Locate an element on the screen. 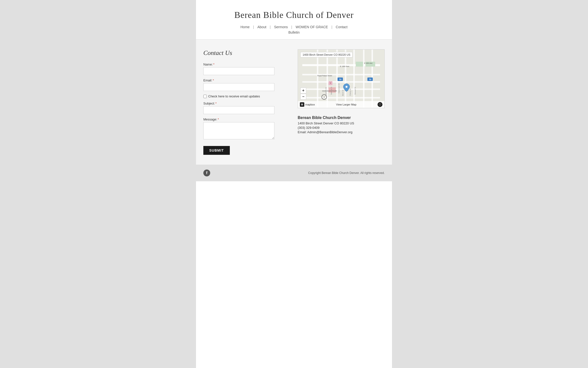  nav-women-of-grace: WOMEN OF GRACE is located at coordinates (312, 27).